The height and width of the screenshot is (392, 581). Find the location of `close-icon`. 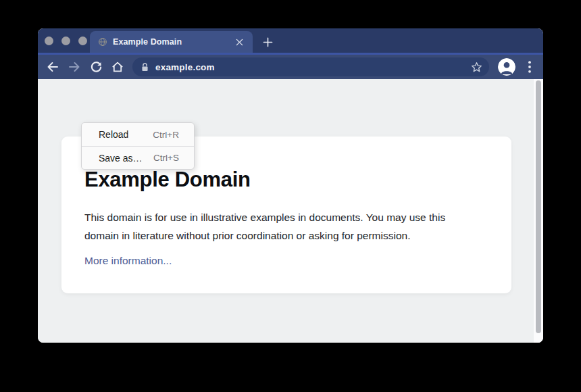

close-icon is located at coordinates (239, 42).